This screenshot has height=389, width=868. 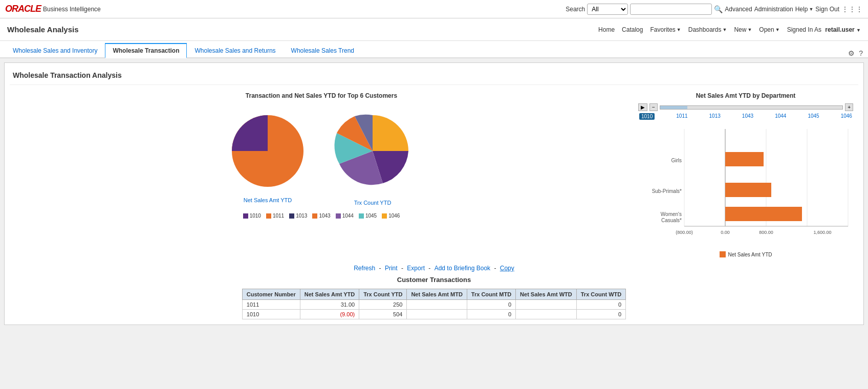 I want to click on dashboards-dropdown: Dashboards ▼, so click(x=708, y=30).